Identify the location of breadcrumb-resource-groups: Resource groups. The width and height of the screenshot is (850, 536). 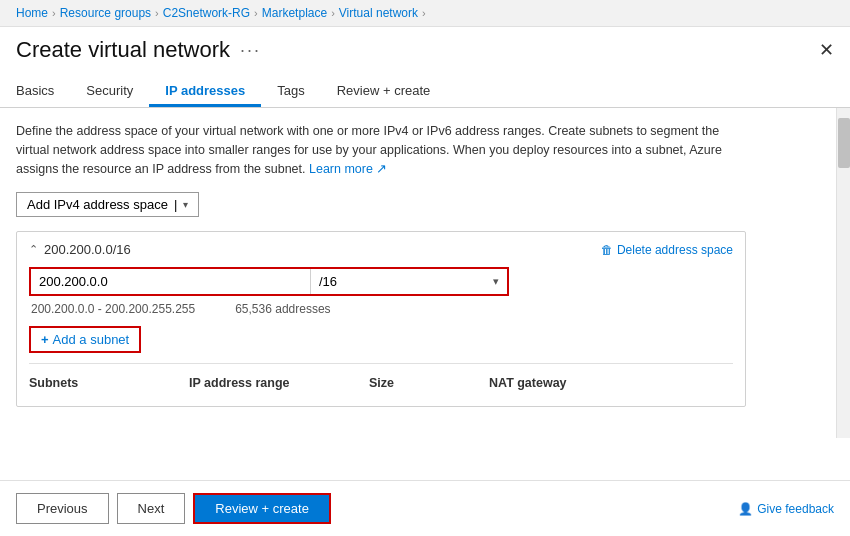
(106, 13).